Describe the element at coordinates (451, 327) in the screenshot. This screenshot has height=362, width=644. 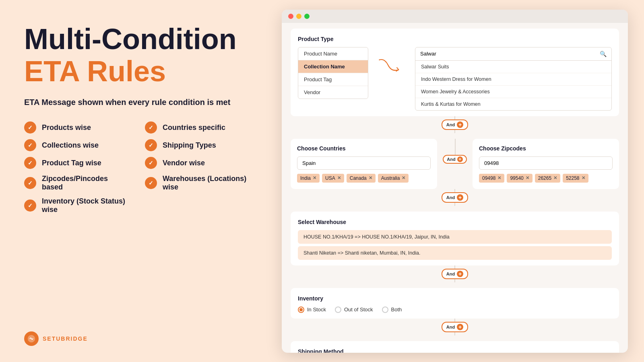
I see `and-label-5: And` at that location.